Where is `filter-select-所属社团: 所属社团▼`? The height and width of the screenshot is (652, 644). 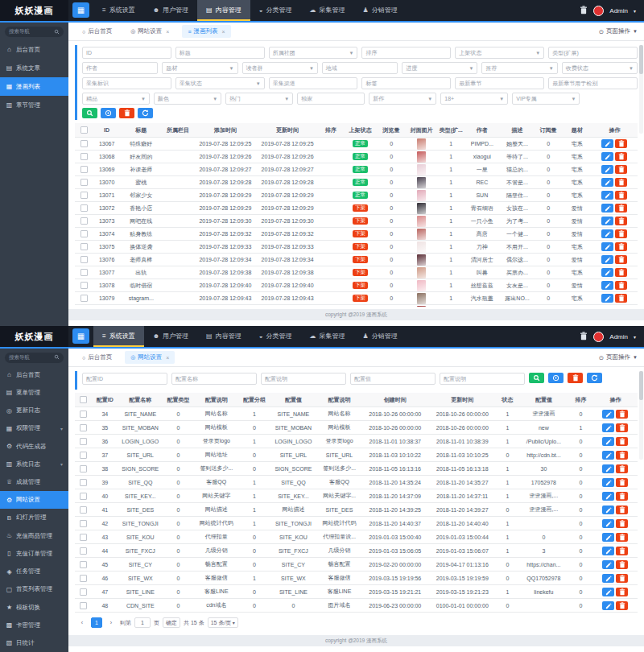 filter-select-所属社团: 所属社团▼ is located at coordinates (314, 53).